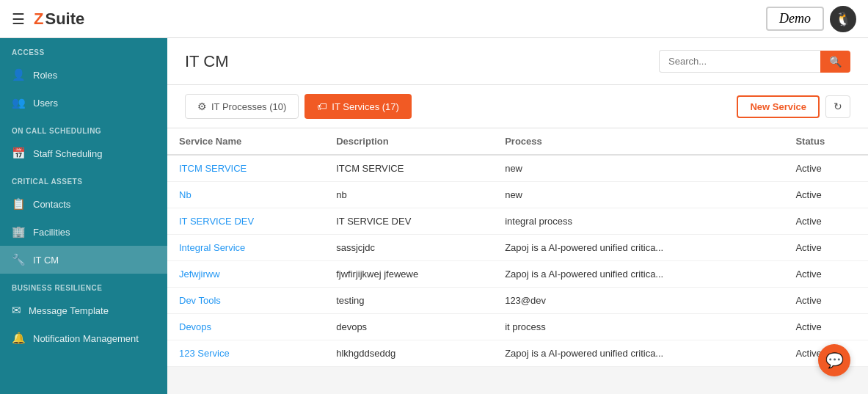  I want to click on hamburger-menu: ☰, so click(18, 19).